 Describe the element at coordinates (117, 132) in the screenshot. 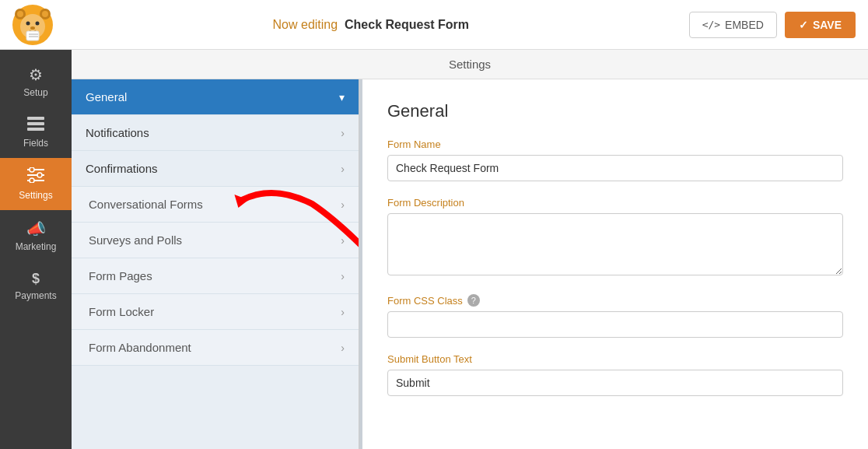

I see `menu-item-notifications-label: Notifications` at that location.